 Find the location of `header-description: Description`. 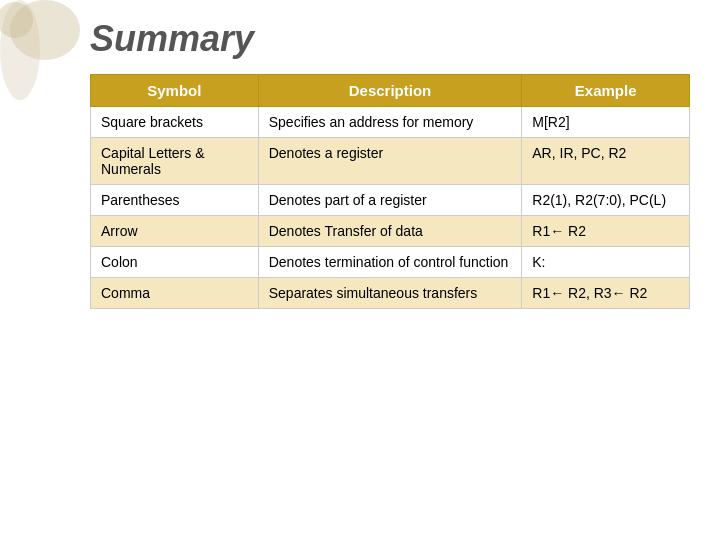

header-description: Description is located at coordinates (390, 91).